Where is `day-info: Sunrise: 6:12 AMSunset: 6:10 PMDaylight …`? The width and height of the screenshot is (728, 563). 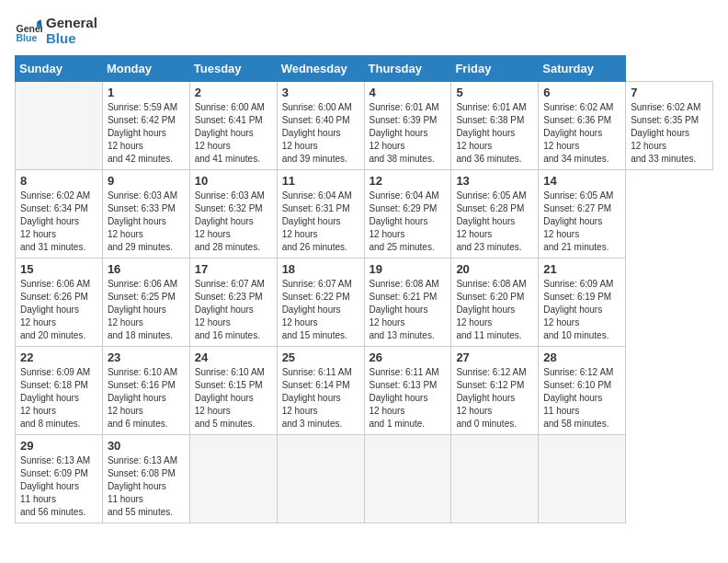
day-info: Sunrise: 6:12 AMSunset: 6:10 PMDaylight … is located at coordinates (582, 398).